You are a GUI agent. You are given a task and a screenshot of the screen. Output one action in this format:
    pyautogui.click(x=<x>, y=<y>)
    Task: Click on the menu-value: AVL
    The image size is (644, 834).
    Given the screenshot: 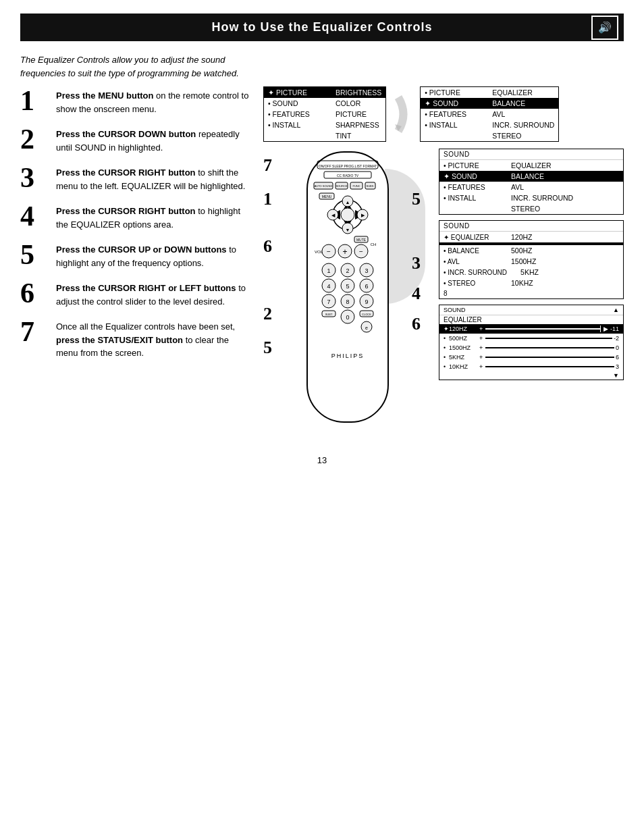 What is the action you would take?
    pyautogui.click(x=498, y=114)
    